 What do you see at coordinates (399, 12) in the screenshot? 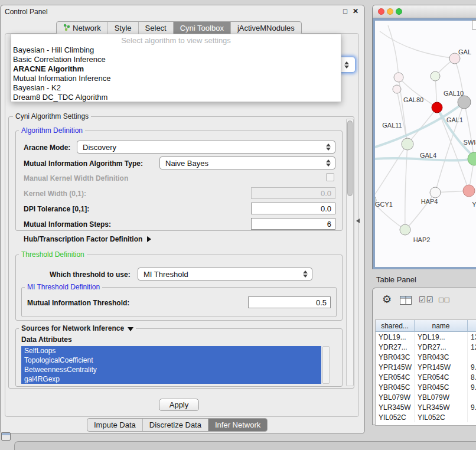
I see `traffic-light-zoom-icon` at bounding box center [399, 12].